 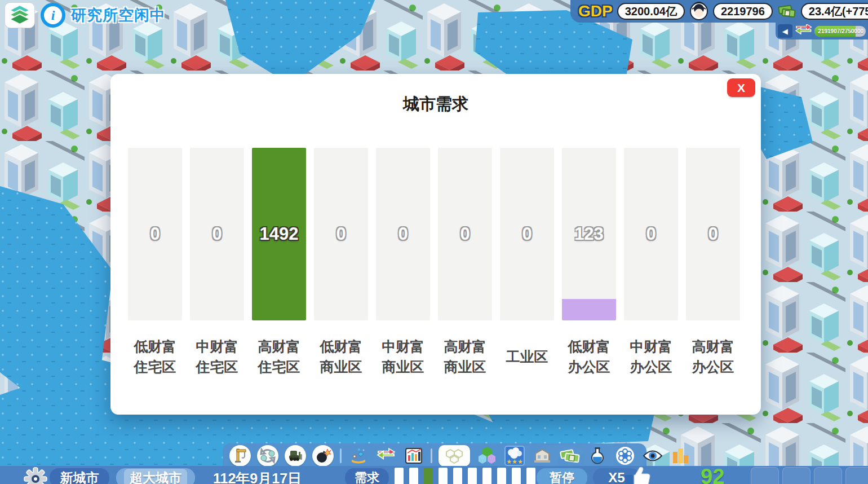 What do you see at coordinates (834, 11) in the screenshot?
I see `money-value: 23.4亿(+775.4万/月)` at bounding box center [834, 11].